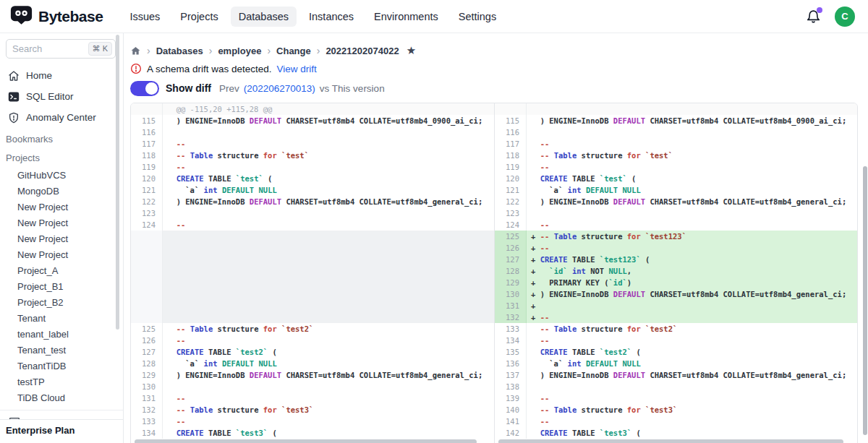  I want to click on diff-row: 127+ CREATE TABLE `test123` (, so click(676, 259).